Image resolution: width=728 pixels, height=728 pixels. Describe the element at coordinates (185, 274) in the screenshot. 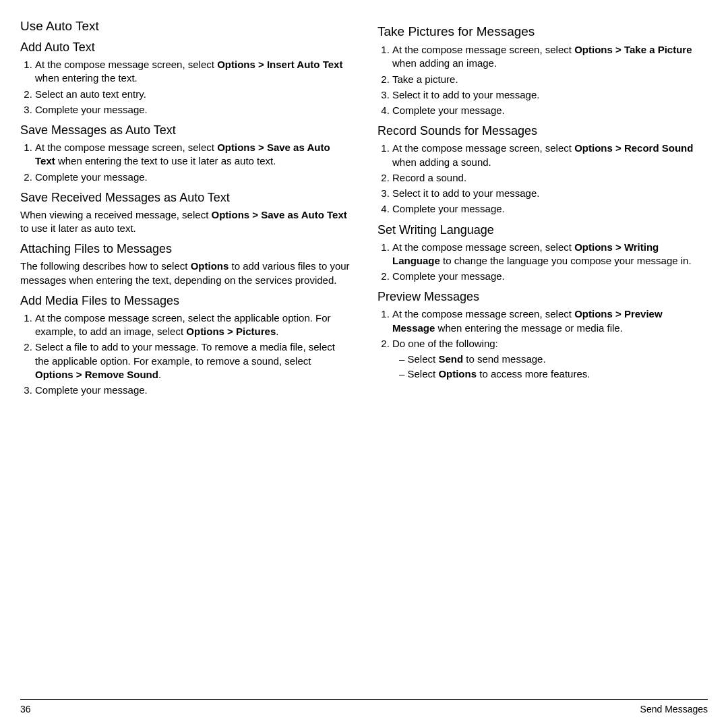

I see `attaching-files-paragraph: The following describes how to select Op…` at that location.